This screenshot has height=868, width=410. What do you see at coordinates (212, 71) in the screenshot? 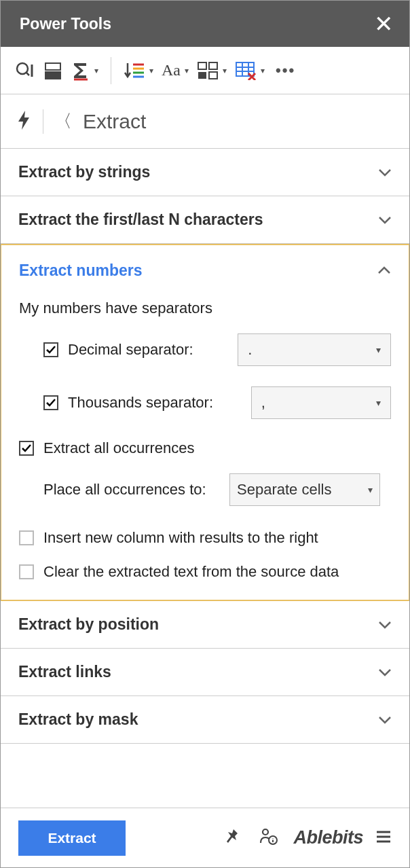
I see `split-button: ▾` at bounding box center [212, 71].